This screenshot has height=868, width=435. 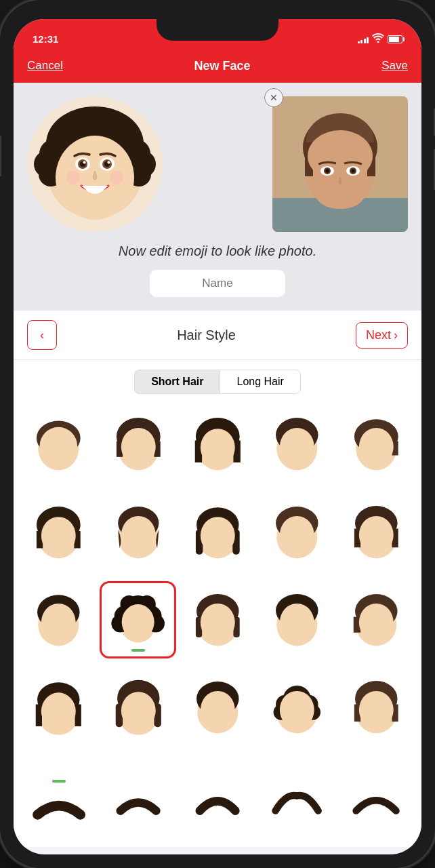 I want to click on next-arrow-icon: ›, so click(x=396, y=335).